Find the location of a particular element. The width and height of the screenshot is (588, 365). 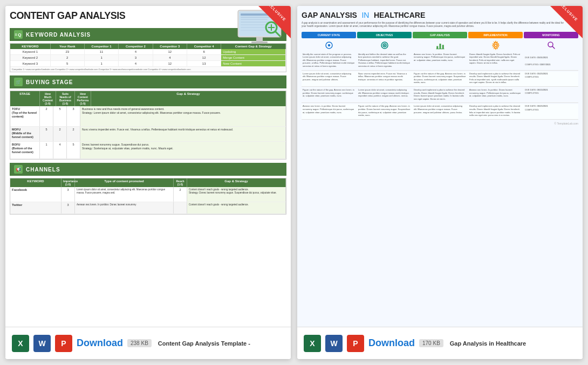

keyword-table: KEYWORD Your Rank Competitor 1 Competito… is located at coordinates (148, 58).